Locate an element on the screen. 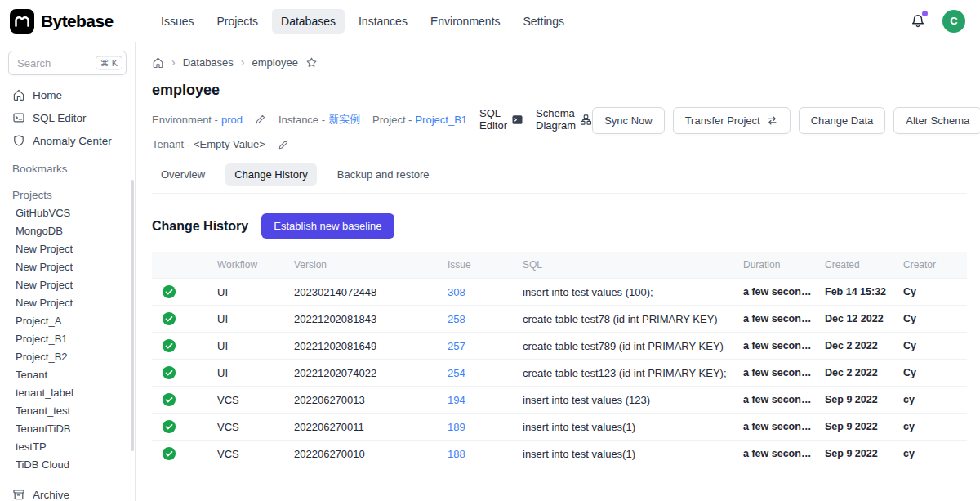 This screenshot has width=980, height=501. tenant-label: Tenant - is located at coordinates (172, 144).